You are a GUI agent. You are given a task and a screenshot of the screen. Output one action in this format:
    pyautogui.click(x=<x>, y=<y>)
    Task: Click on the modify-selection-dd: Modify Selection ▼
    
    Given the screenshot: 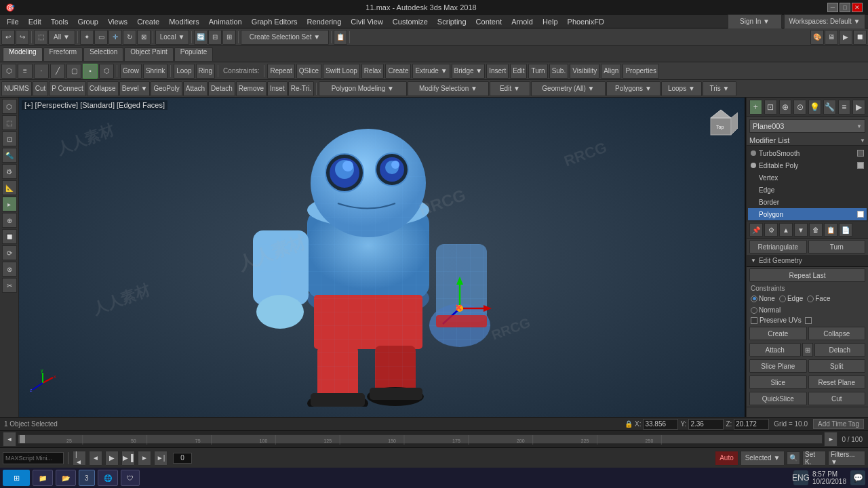 What is the action you would take?
    pyautogui.click(x=448, y=89)
    